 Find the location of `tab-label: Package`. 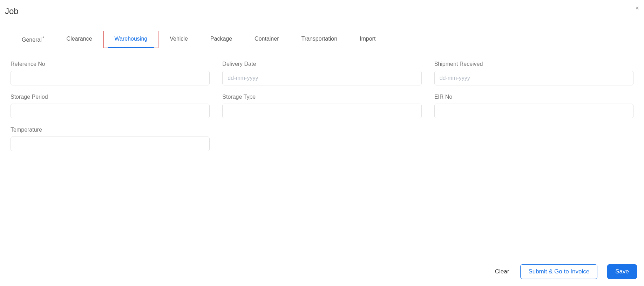

tab-label: Package is located at coordinates (221, 39).